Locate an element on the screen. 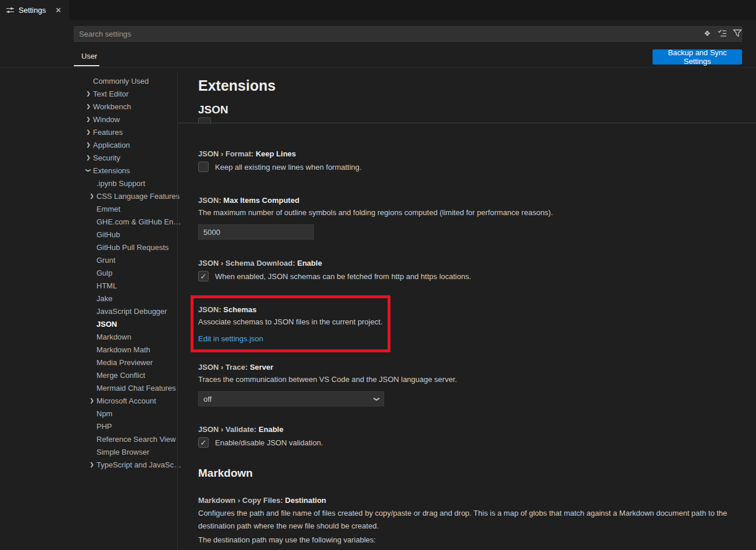  setting-description: Associate schemas to JSON files in the c… is located at coordinates (291, 322).